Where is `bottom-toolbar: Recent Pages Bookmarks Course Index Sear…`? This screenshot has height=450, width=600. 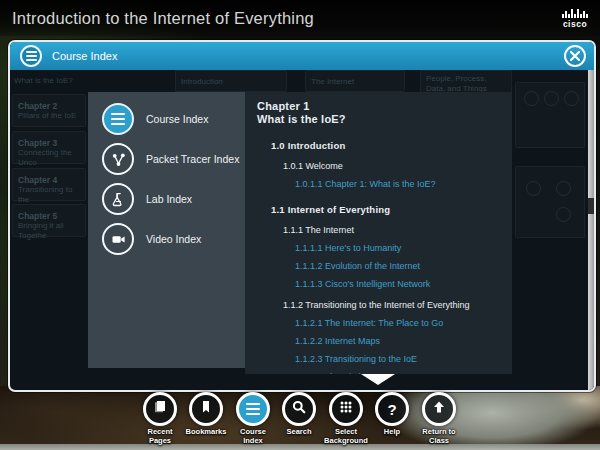
bottom-toolbar: Recent Pages Bookmarks Course Index Sear… is located at coordinates (300, 421).